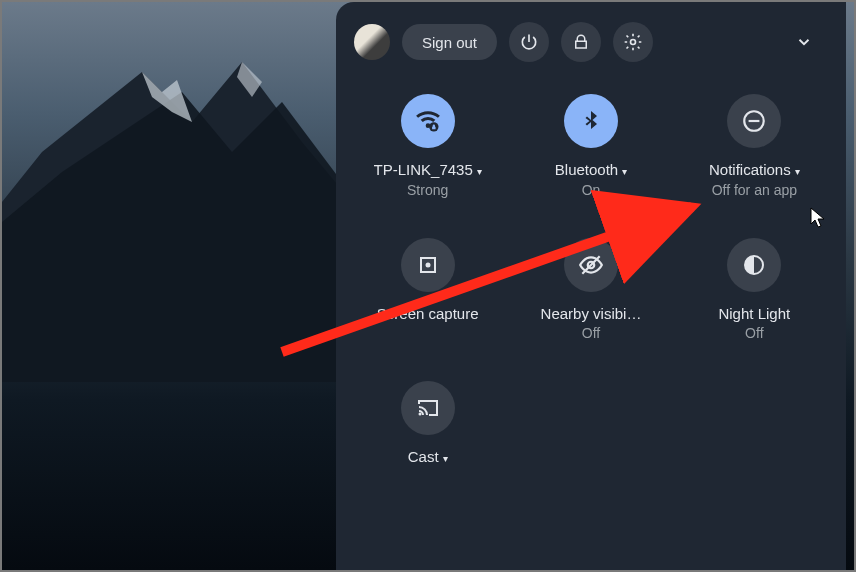  I want to click on bluetooth-icon, so click(591, 121).